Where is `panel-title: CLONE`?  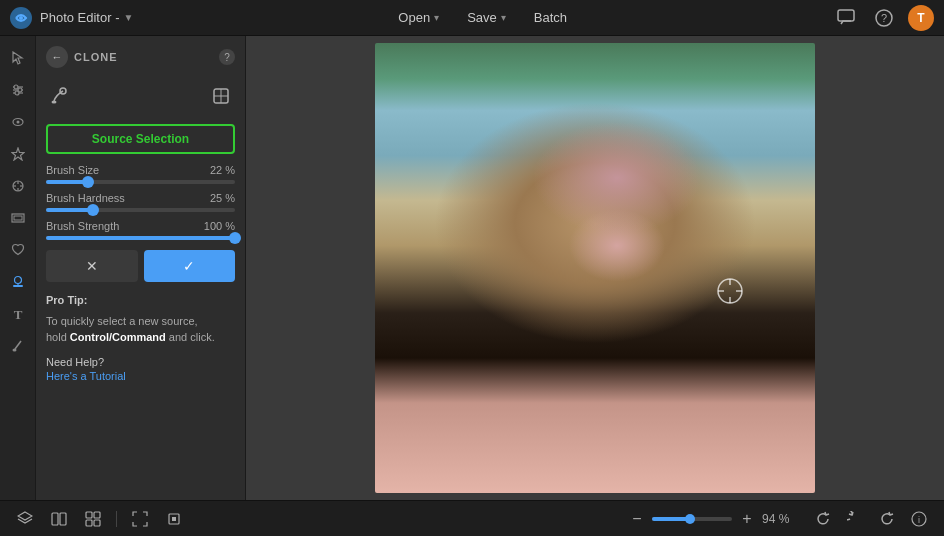 panel-title: CLONE is located at coordinates (96, 57).